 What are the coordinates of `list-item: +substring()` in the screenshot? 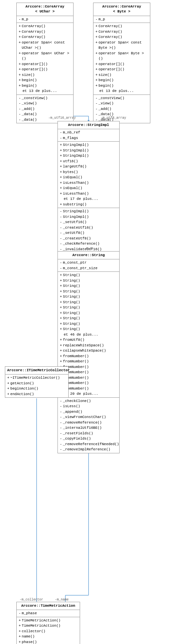 It's located at (89, 205).